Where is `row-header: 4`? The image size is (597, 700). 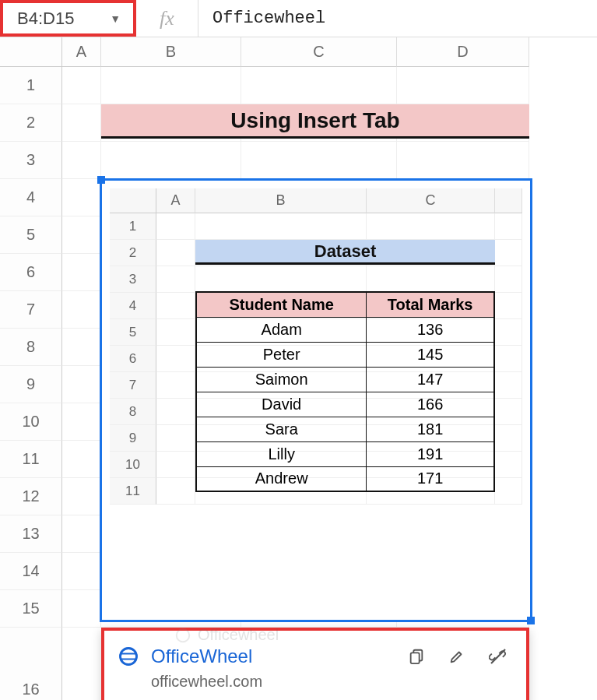 row-header: 4 is located at coordinates (31, 198).